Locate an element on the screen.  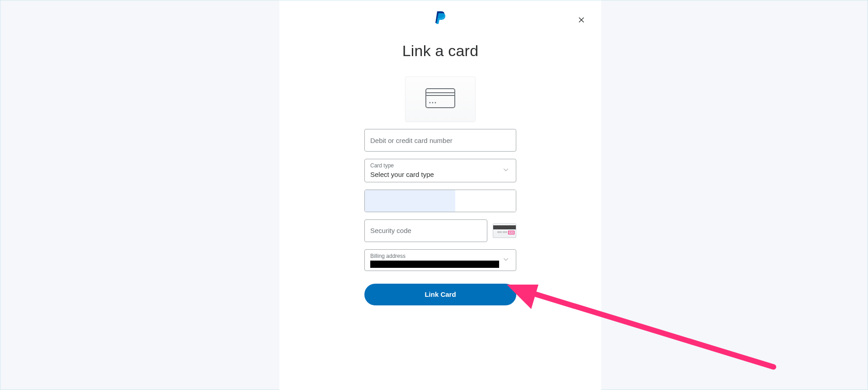
expiry-field is located at coordinates (440, 201).